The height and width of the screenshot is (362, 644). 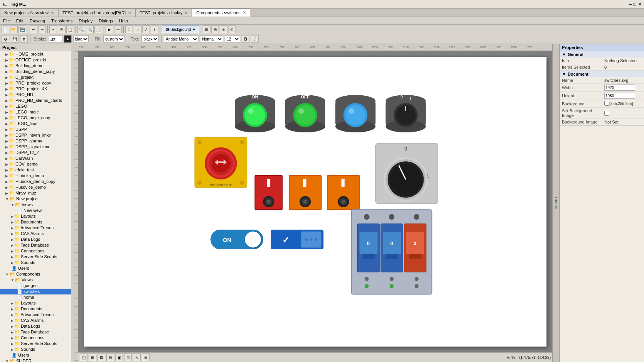 I want to click on sidebar-item-sounds-comp: ▶ 📁 Sounds, so click(x=35, y=350).